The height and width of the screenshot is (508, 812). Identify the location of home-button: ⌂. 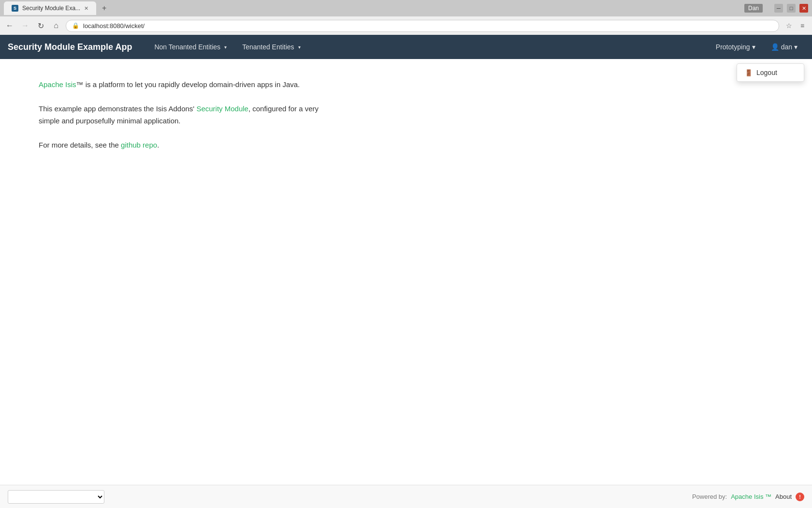
(56, 26).